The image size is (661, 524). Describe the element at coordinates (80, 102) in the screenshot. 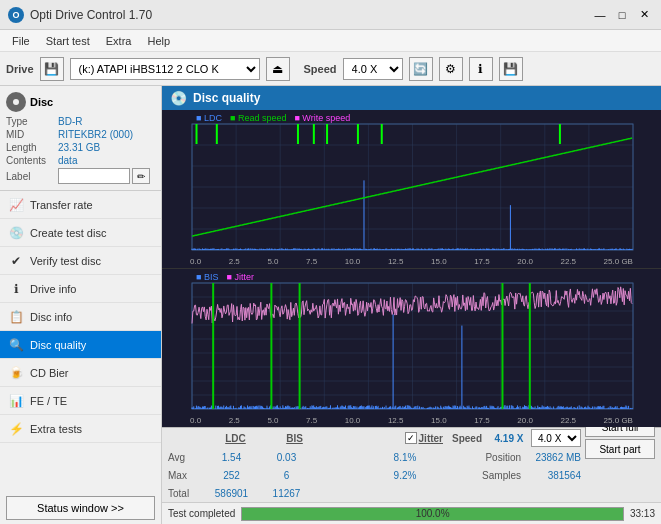

I see `disc-header: Disc` at that location.